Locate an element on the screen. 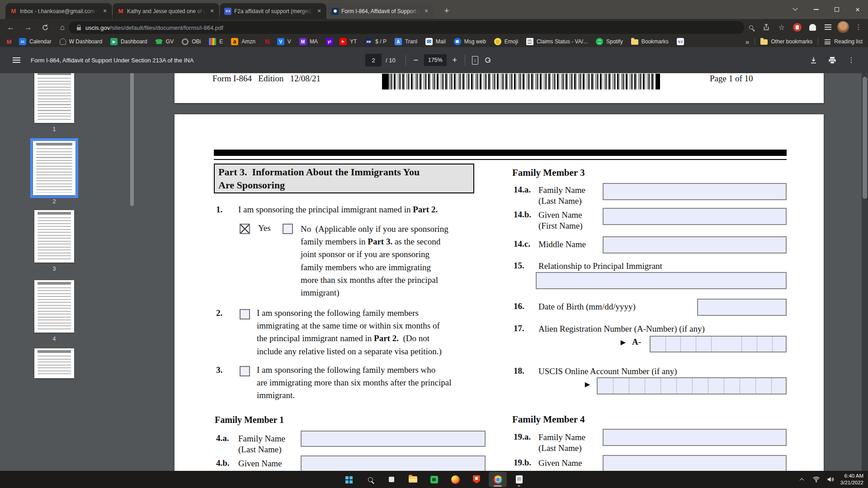 Image resolution: width=868 pixels, height=488 pixels. pdf-thumbnail: 4 is located at coordinates (54, 306).